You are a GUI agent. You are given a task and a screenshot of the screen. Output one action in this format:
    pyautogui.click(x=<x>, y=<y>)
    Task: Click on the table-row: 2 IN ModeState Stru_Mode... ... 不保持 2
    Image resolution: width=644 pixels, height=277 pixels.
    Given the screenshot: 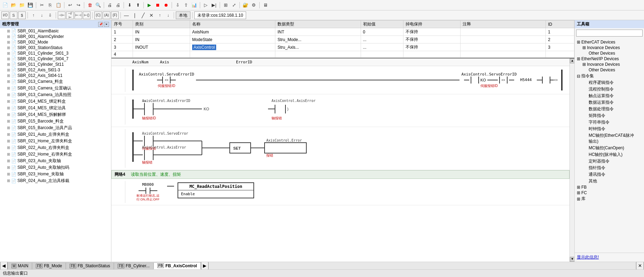 What is the action you would take?
    pyautogui.click(x=343, y=40)
    